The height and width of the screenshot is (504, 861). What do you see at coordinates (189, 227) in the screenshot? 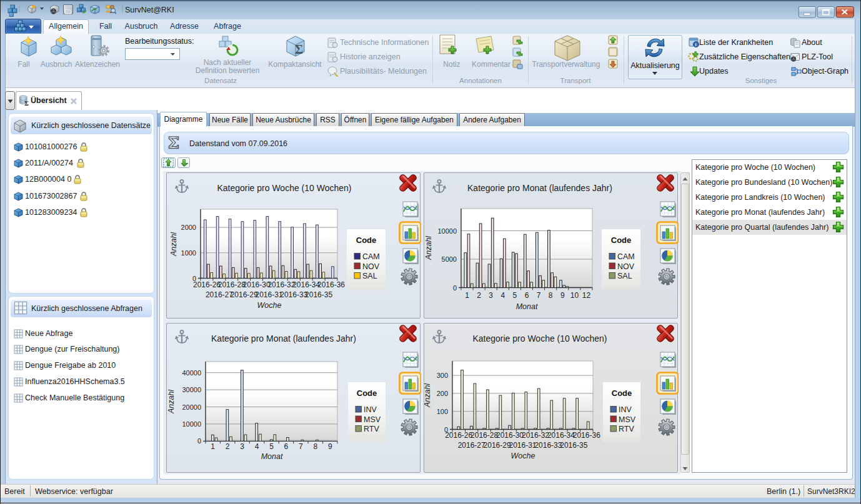
I see `svg-text: 2000` at bounding box center [189, 227].